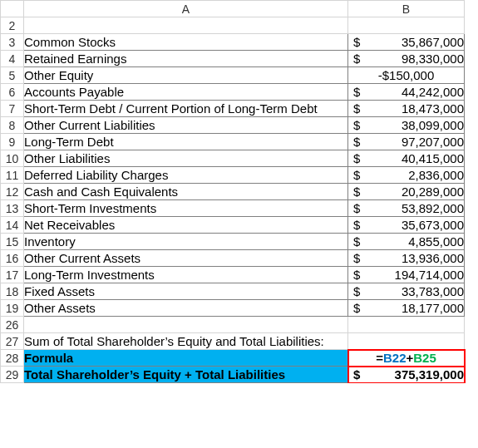  What do you see at coordinates (432, 108) in the screenshot?
I see `value-text: 18,473,000` at bounding box center [432, 108].